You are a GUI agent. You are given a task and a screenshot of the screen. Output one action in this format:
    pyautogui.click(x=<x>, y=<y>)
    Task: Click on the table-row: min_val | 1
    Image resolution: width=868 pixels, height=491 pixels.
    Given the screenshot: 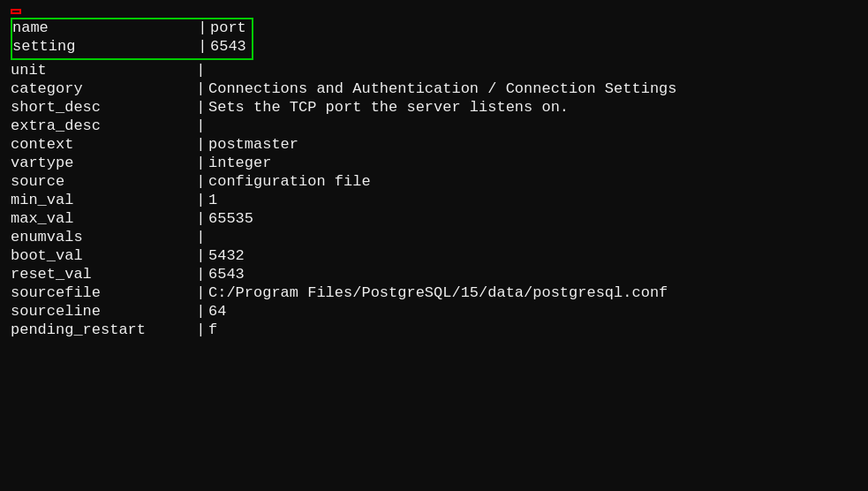 What is the action you would take?
    pyautogui.click(x=434, y=200)
    